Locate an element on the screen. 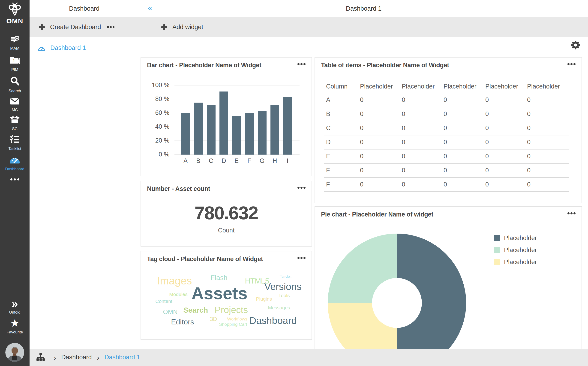  bar-G is located at coordinates (262, 133).